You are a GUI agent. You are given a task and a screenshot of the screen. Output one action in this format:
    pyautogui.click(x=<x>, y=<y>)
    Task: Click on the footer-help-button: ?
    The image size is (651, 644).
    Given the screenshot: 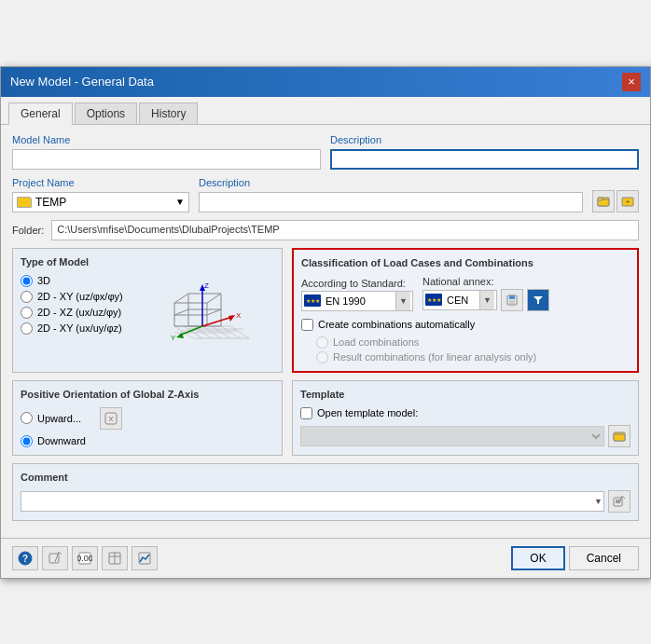 What is the action you would take?
    pyautogui.click(x=25, y=558)
    